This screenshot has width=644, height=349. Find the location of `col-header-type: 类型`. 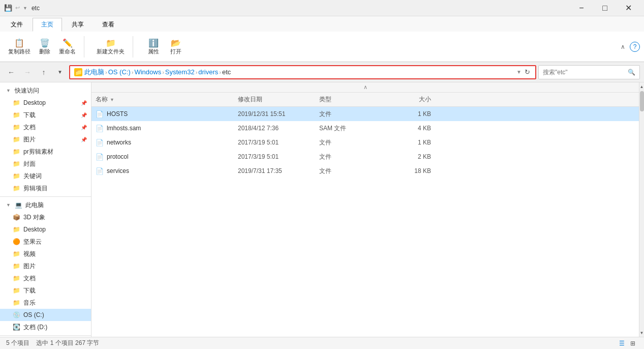

col-header-type: 类型 is located at coordinates (355, 100).